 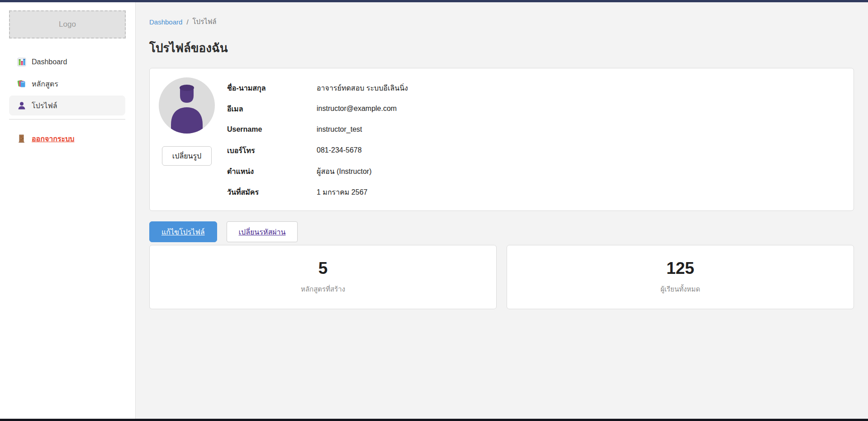 I want to click on stat-label: ผู้เรียนทั้งหมด, so click(x=680, y=289).